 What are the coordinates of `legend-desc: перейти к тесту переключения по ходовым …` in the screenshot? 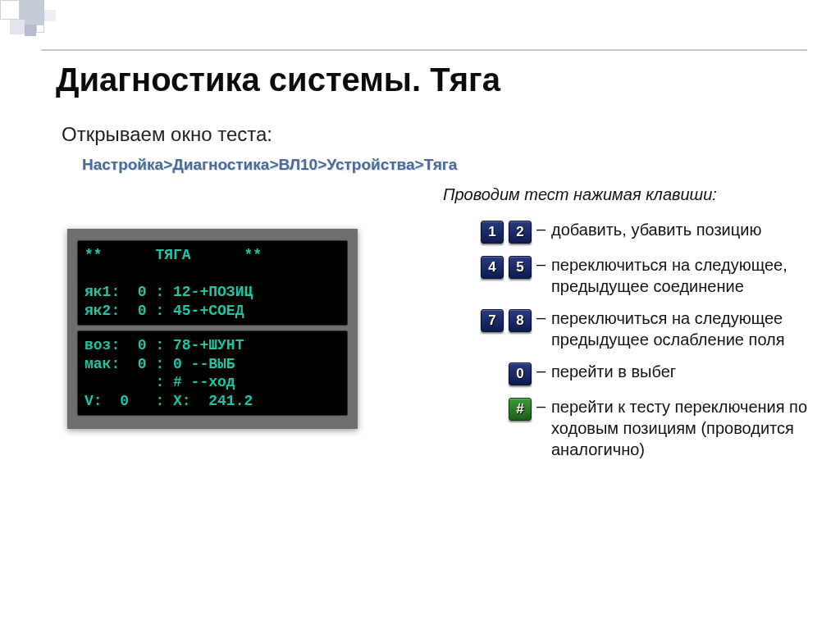 It's located at (681, 428).